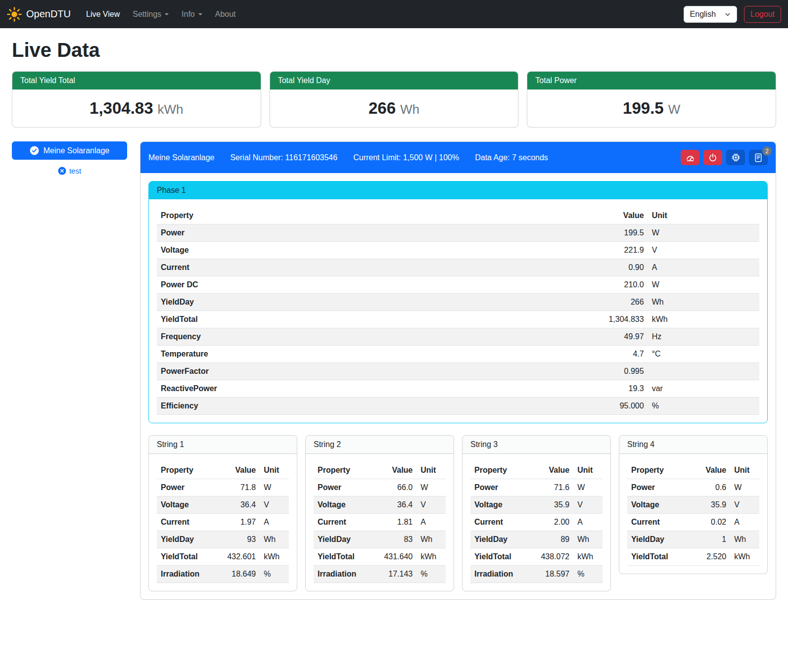 The height and width of the screenshot is (672, 788). What do you see at coordinates (394, 81) in the screenshot?
I see `summary-card-header: Total Yield Day` at bounding box center [394, 81].